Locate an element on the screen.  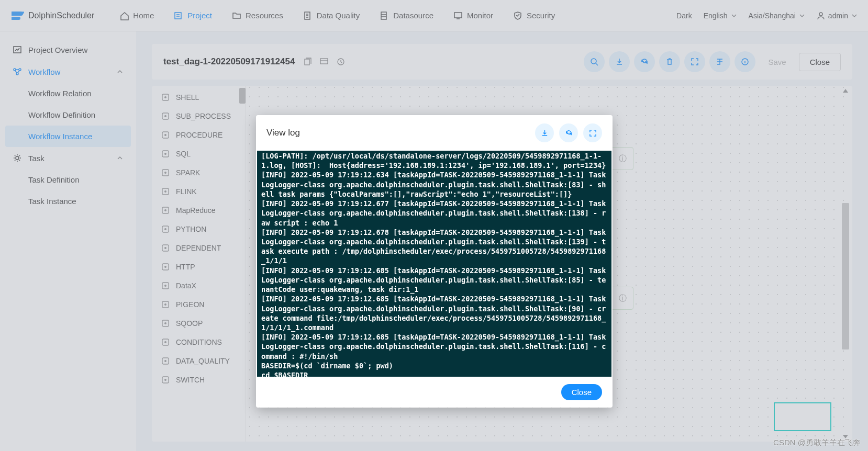
log-download-button is located at coordinates (544, 133).